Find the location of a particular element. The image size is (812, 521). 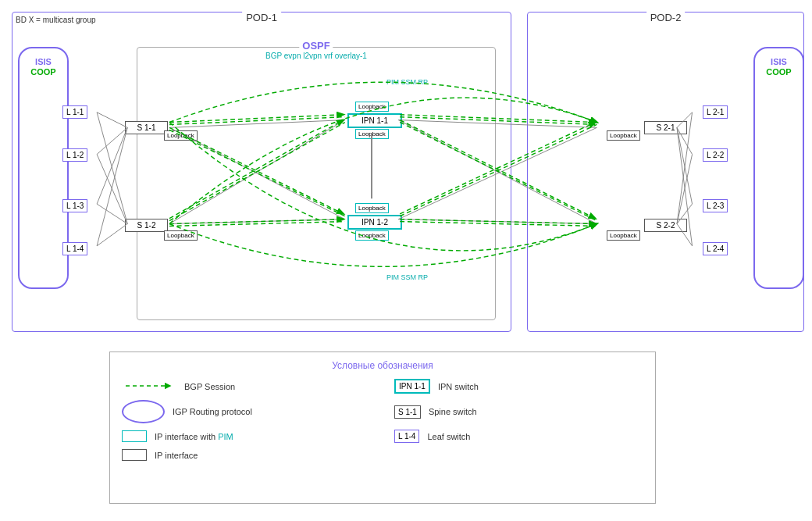

legend-grid: BGP Session IPN 1-1 IPN switch IGP Routi… is located at coordinates (383, 420).